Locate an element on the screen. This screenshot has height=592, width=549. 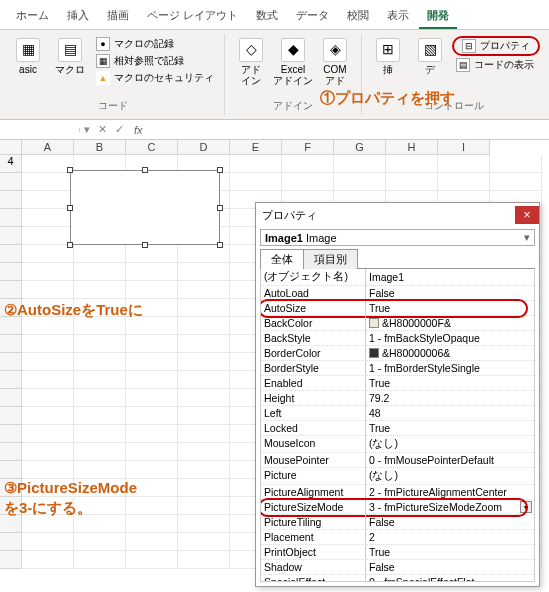
property-value: 79.2 is located at coordinates (450, 398).